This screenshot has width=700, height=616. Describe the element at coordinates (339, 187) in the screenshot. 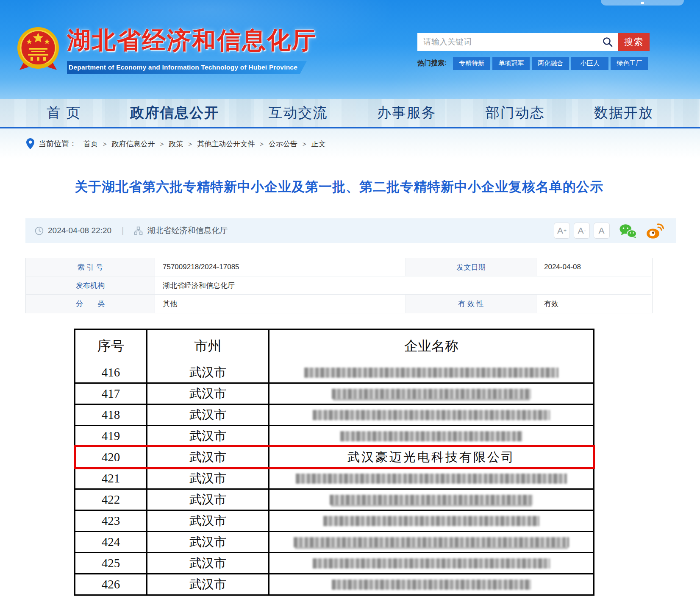

I see `article-title: 关于湖北省第六批专精特新中小企业及第一批、第二批专精特新中小企业复核名单的公示` at that location.